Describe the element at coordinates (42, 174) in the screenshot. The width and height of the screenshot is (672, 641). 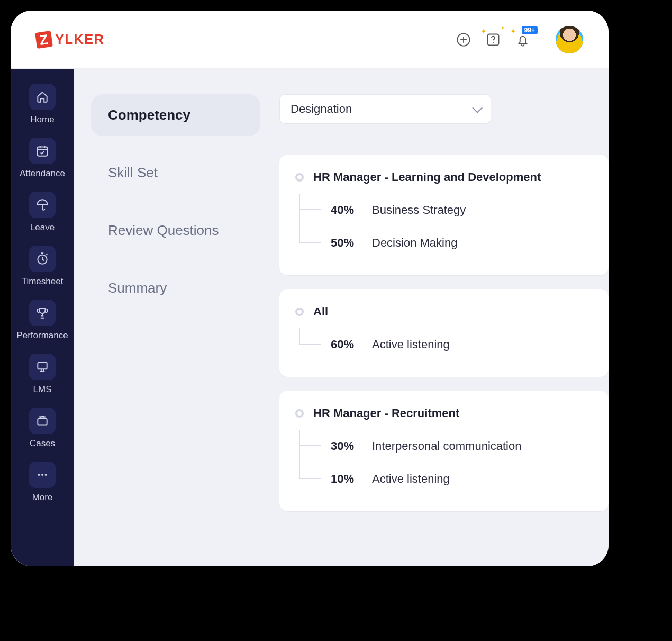
I see `sidebar-item-label: Attendance` at that location.